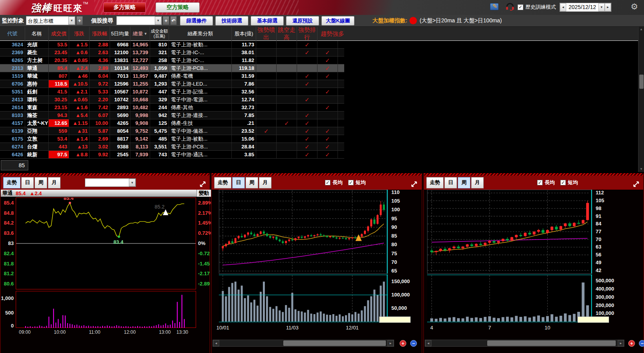 This screenshot has height=353, width=644. I want to click on table-row: 4157太景*-KY12.65▲1.1510.0042659,908125傳產-…, so click(172, 123).